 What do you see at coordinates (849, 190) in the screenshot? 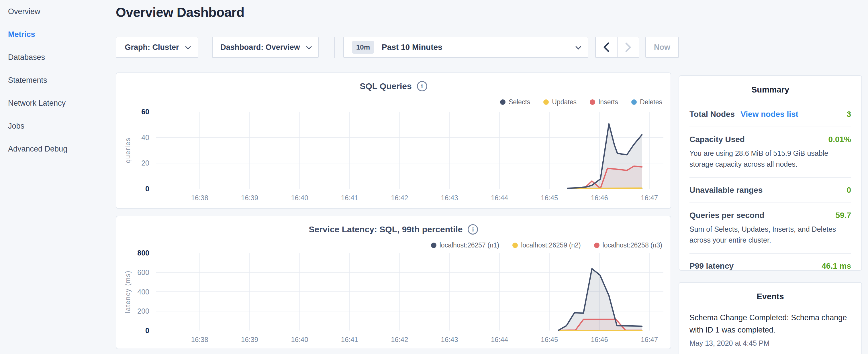
I see `summary-row-value: 0` at bounding box center [849, 190].